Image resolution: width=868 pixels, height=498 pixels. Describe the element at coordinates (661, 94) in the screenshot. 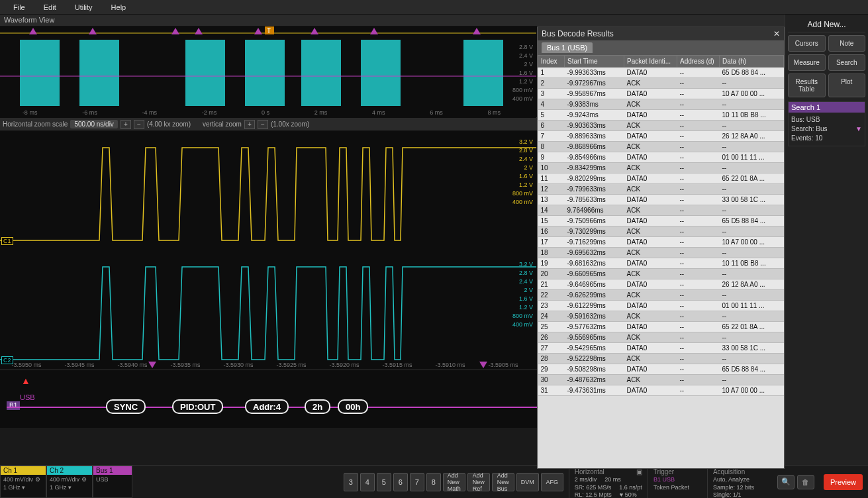

I see `table-row: 3-9.958967msDATA0--10 A7 00 00 ...` at that location.